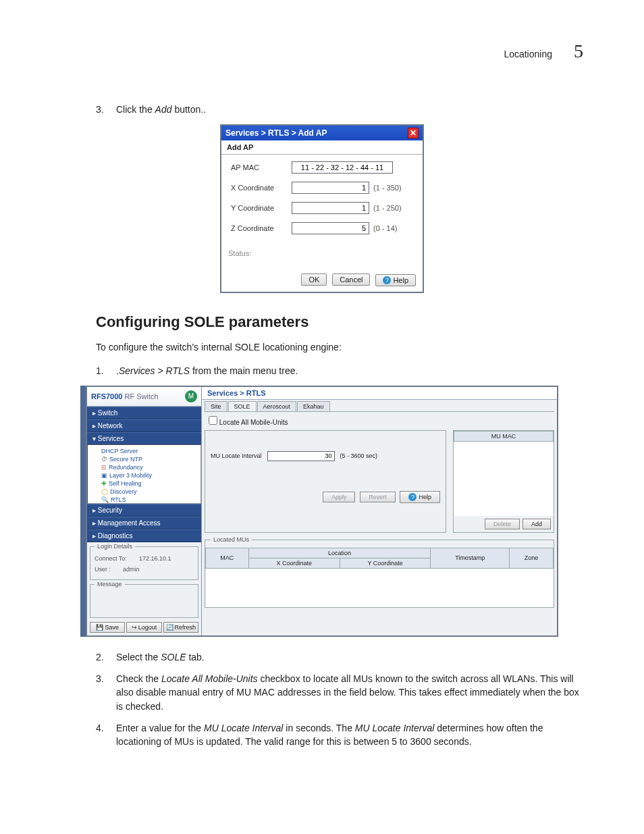 The image size is (644, 834). What do you see at coordinates (236, 456) in the screenshot?
I see `interval-label: MU Locate Interval` at bounding box center [236, 456].